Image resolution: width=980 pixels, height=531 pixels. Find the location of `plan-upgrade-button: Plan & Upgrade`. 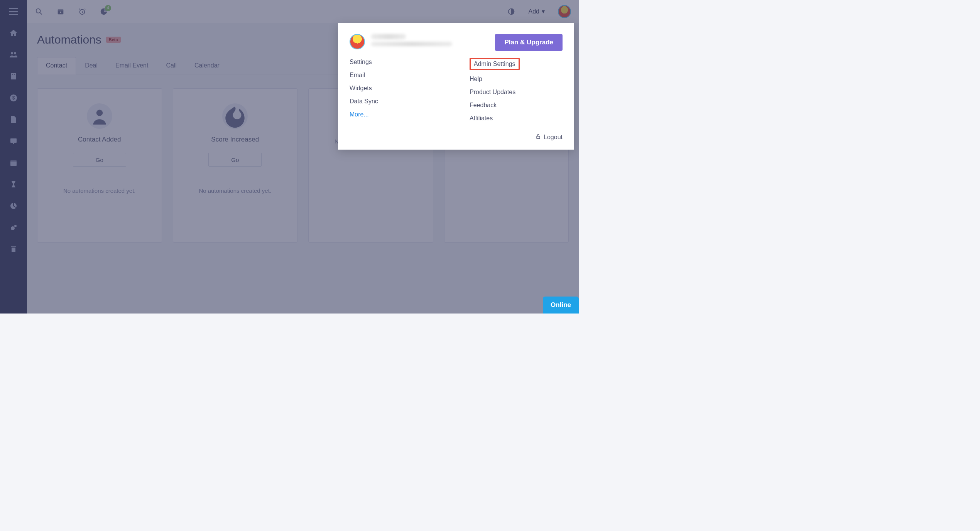

plan-upgrade-button: Plan & Upgrade is located at coordinates (529, 42).